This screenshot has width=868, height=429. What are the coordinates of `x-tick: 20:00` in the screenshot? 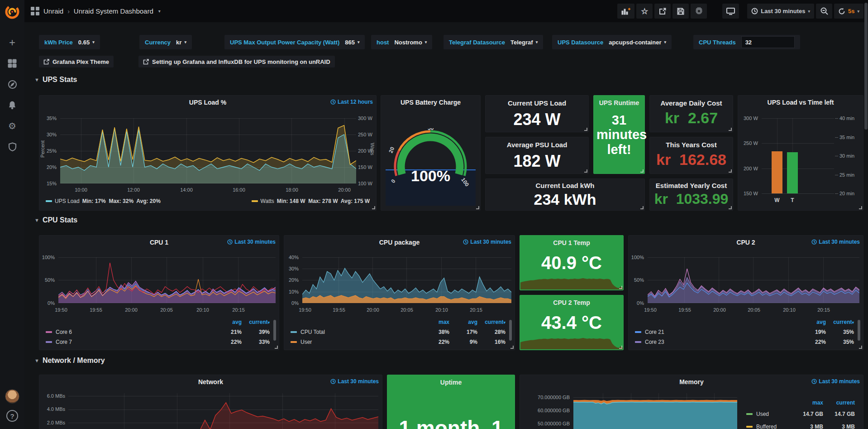 It's located at (131, 310).